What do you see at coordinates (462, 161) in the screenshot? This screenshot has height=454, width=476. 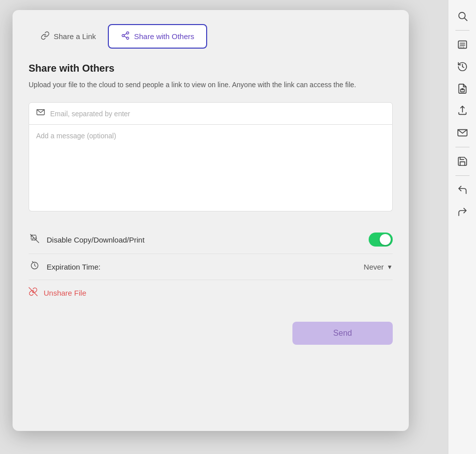 I see `save-icon` at bounding box center [462, 161].